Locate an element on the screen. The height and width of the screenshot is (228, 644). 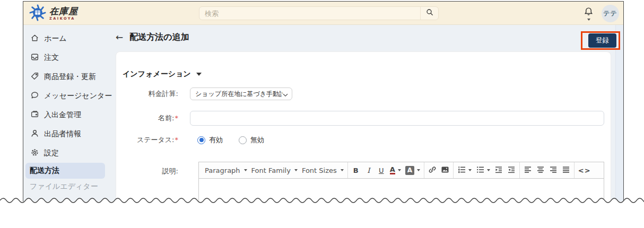
outdent-button is located at coordinates (511, 170).